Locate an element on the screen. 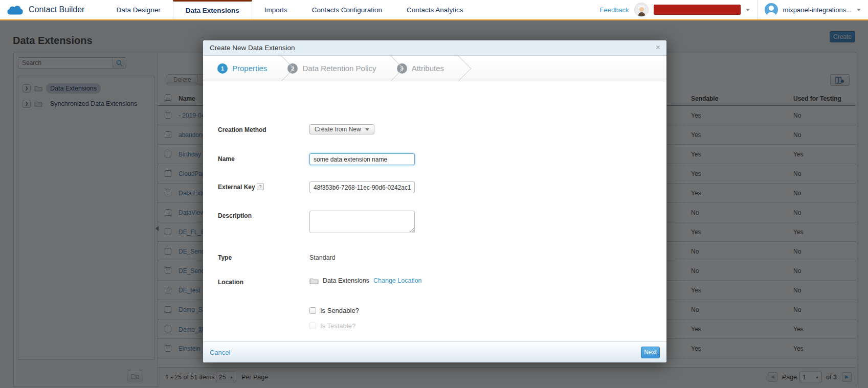  nav-tabs: Data Designer Data Extensions Imports Co… is located at coordinates (290, 10).